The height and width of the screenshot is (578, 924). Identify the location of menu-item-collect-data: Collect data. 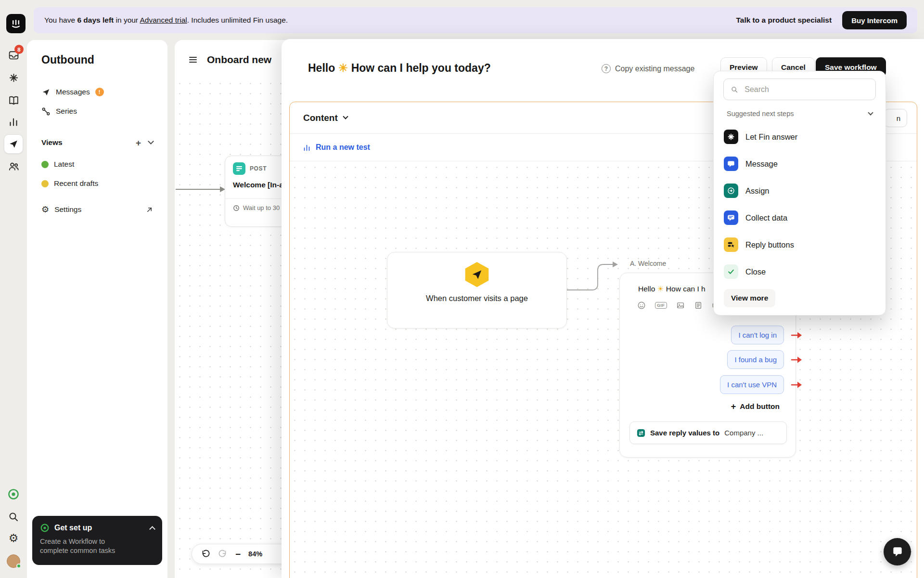
(800, 218).